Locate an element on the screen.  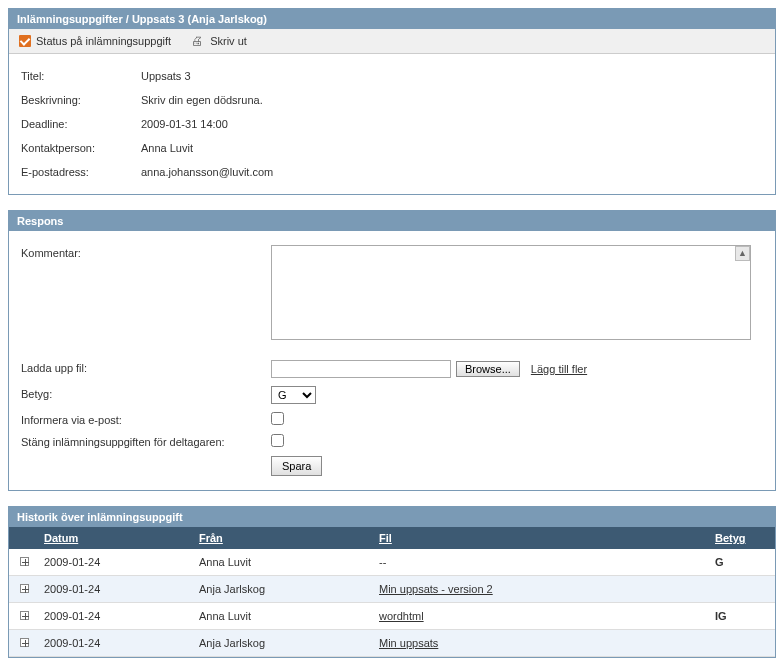
print-label: Skriv ut is located at coordinates (228, 41).